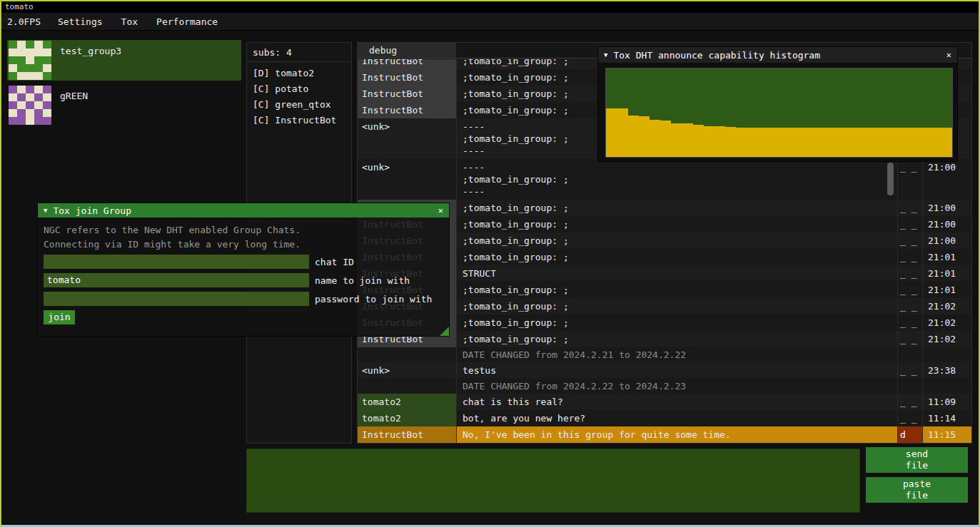 Image resolution: width=980 pixels, height=527 pixels. Describe the element at coordinates (909, 355) in the screenshot. I see `message-status` at that location.